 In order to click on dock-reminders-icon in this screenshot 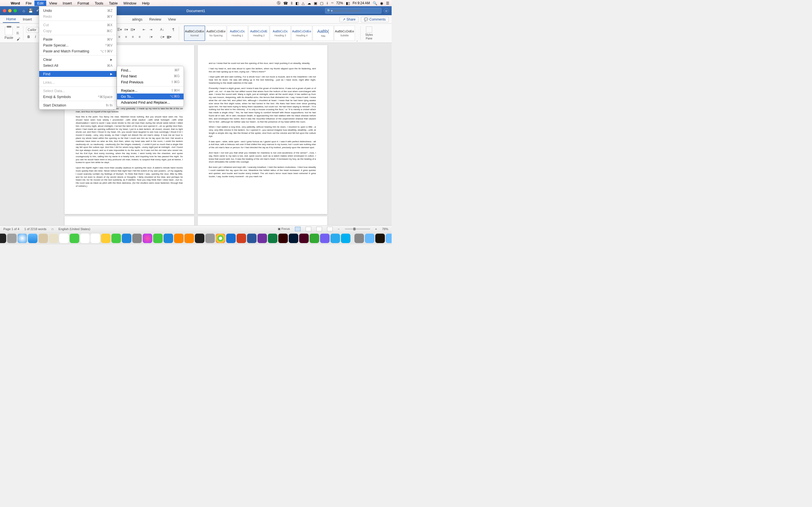, I will do `click(95, 238)`.